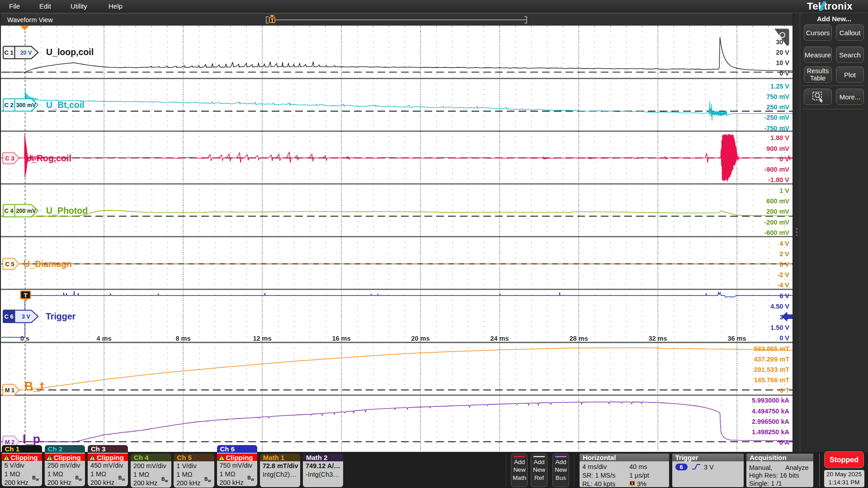 This screenshot has width=868, height=488. Describe the element at coordinates (48, 264) in the screenshot. I see `svg-text: U_Diamagn` at that location.